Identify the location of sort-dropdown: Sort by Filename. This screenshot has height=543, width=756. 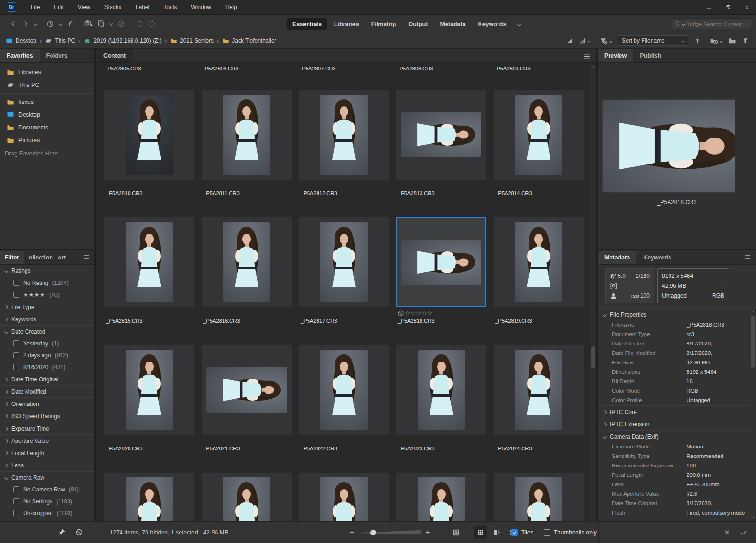
(653, 41).